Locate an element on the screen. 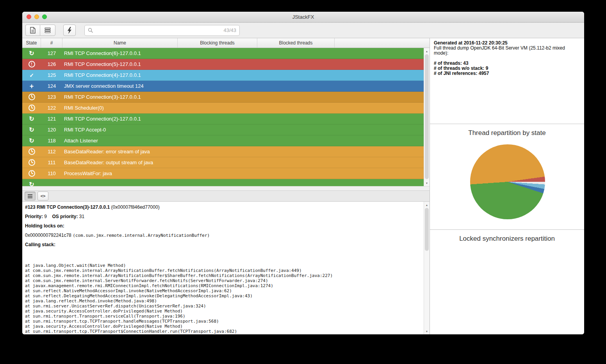 This screenshot has height=364, width=606. priority-value: 9 is located at coordinates (45, 217).